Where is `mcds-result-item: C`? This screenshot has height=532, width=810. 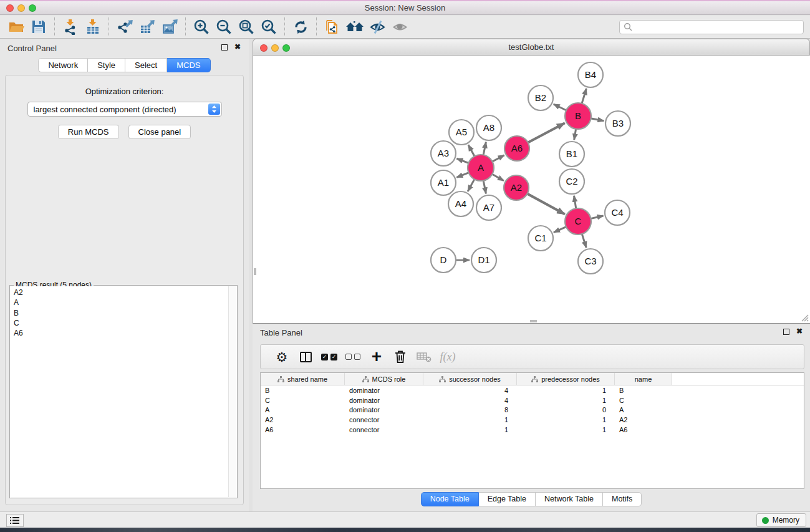
mcds-result-item: C is located at coordinates (121, 323).